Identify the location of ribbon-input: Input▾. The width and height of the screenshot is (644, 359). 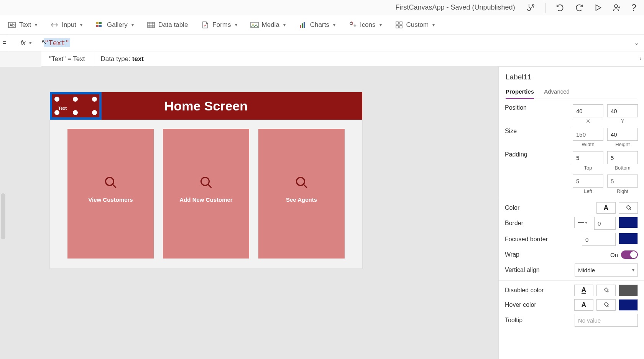
(66, 25).